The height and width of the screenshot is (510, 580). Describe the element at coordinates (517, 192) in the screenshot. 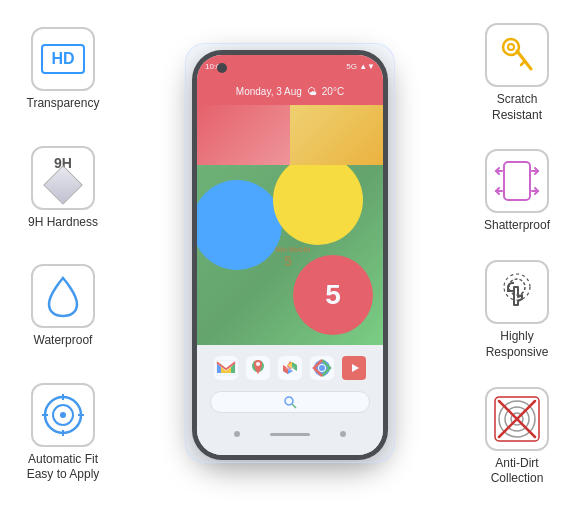

I see `feature-shatterproof: Shatterproof` at that location.